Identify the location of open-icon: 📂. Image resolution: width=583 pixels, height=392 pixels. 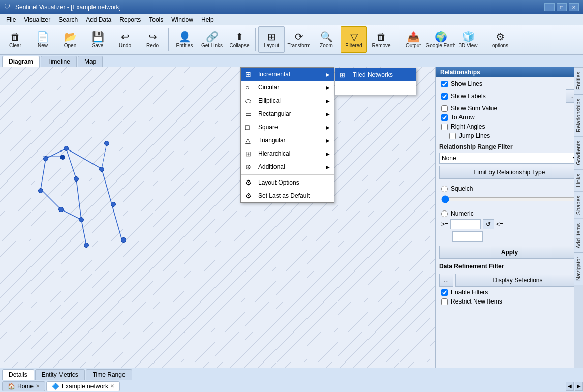
(70, 37).